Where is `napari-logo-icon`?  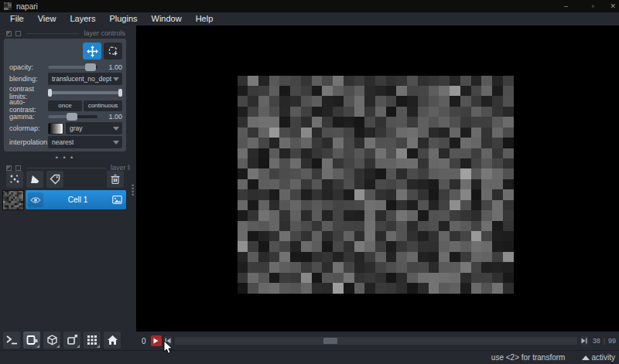
napari-logo-icon is located at coordinates (8, 6).